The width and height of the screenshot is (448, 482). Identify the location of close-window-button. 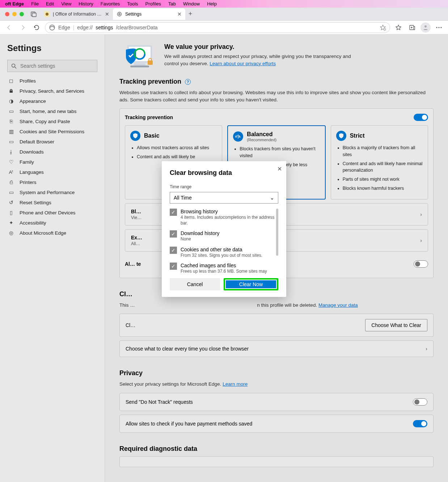
(7, 14).